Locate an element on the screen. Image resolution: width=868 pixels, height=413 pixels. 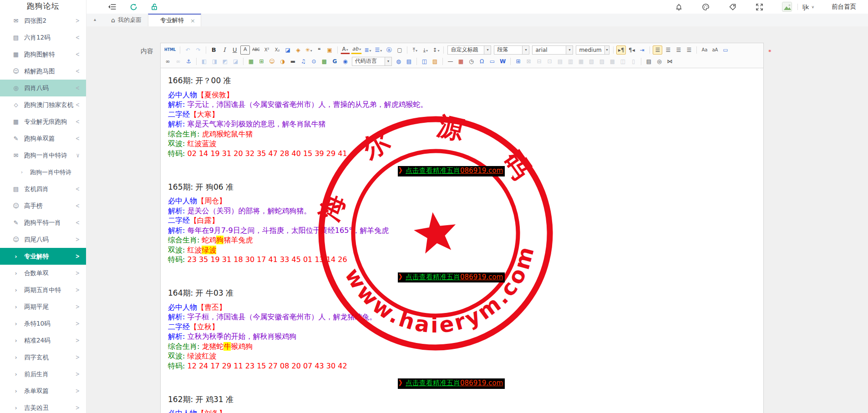
sidebar-item-pro-jie-wuhen-paogou: ▦专业解无痕跑狗< is located at coordinates (43, 122).